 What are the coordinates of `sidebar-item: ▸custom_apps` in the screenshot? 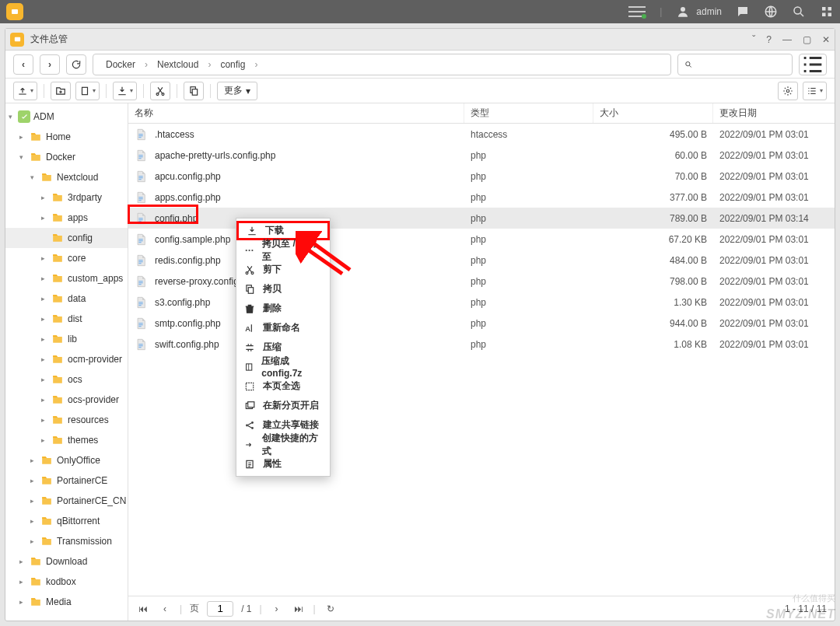 It's located at (67, 278).